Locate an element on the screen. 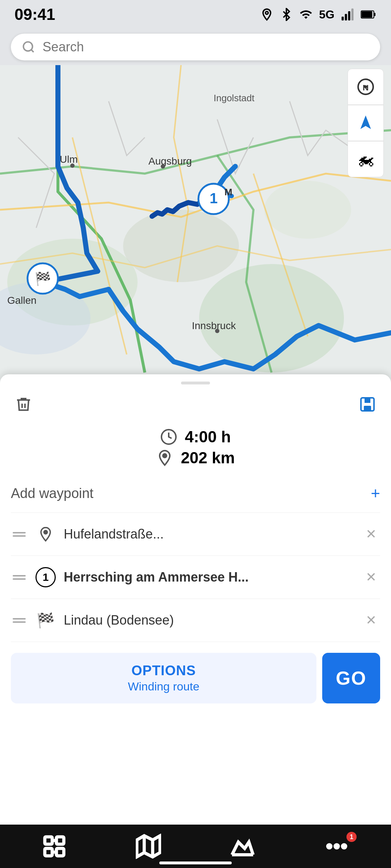 Image resolution: width=391 pixels, height=868 pixels. options-button: OPTIONS Winding route is located at coordinates (164, 678).